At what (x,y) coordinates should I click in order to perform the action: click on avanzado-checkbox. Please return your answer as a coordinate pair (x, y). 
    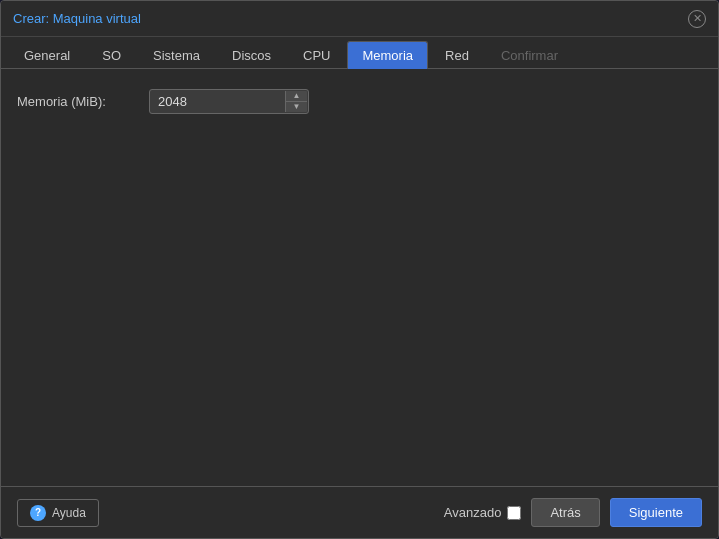
    Looking at the image, I should click on (514, 513).